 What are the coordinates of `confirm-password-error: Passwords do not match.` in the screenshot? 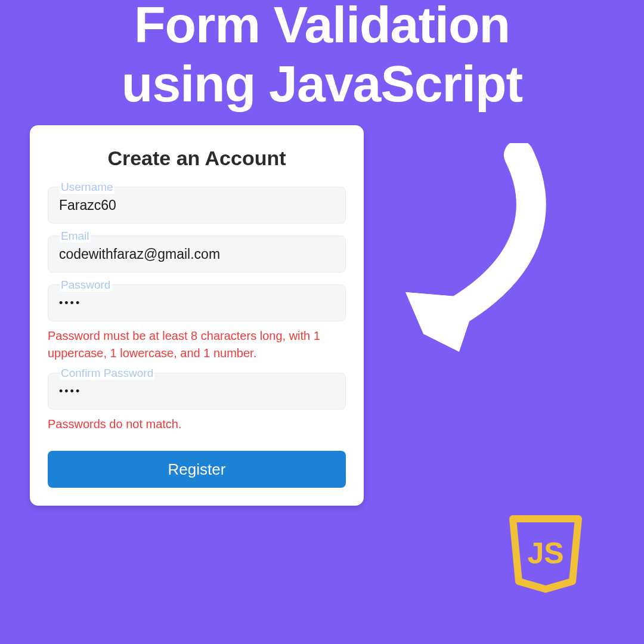 It's located at (197, 425).